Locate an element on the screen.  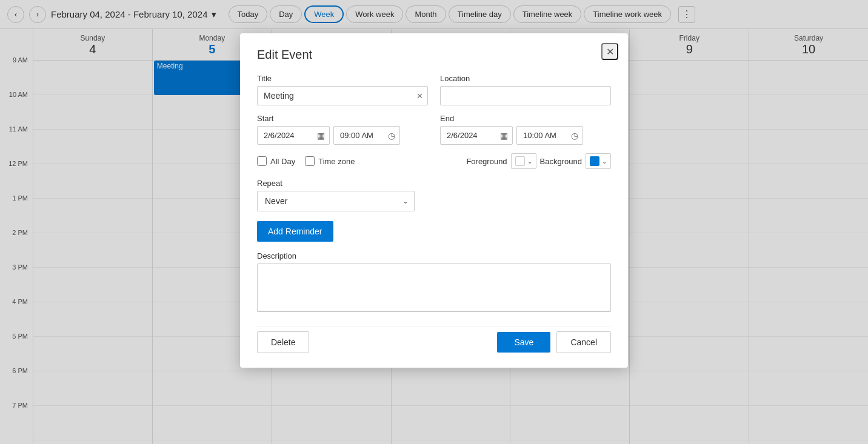
timezone-checkbox-wrap: Time zone is located at coordinates (330, 161).